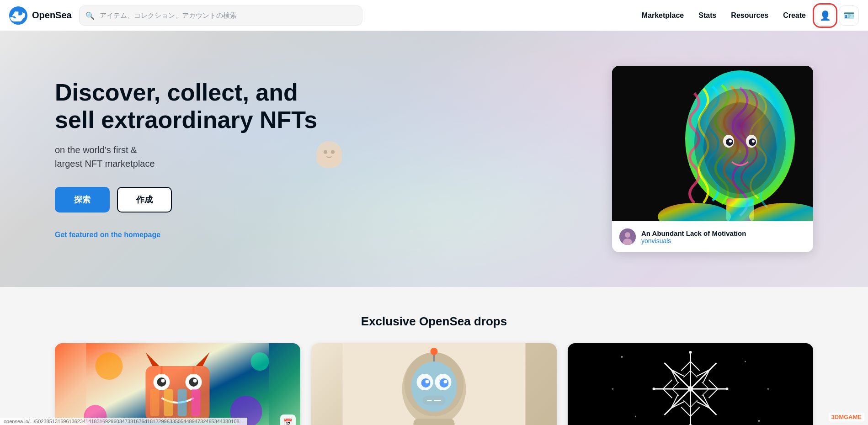 Image resolution: width=868 pixels, height=425 pixels. Describe the element at coordinates (713, 143) in the screenshot. I see `nft-artwork` at that location.